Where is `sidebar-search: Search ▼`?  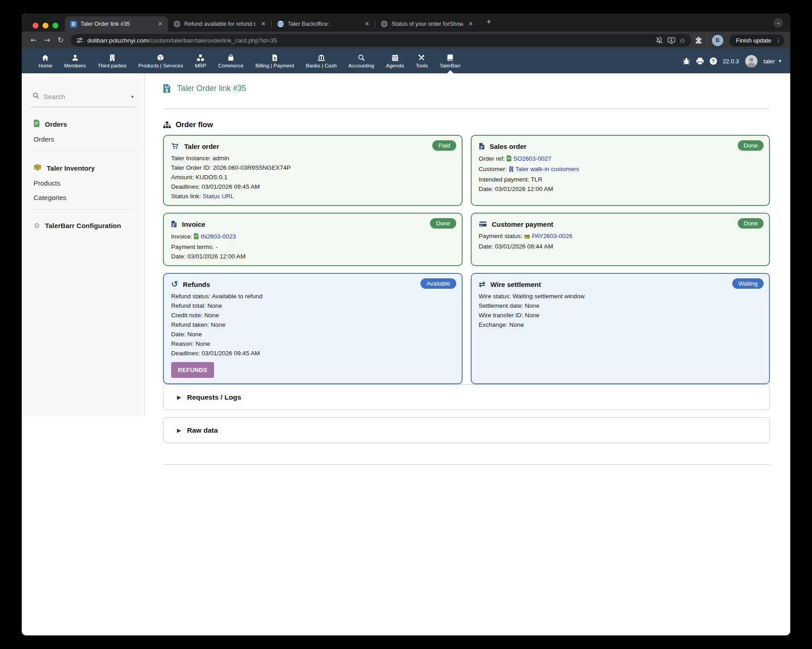 sidebar-search: Search ▼ is located at coordinates (83, 100).